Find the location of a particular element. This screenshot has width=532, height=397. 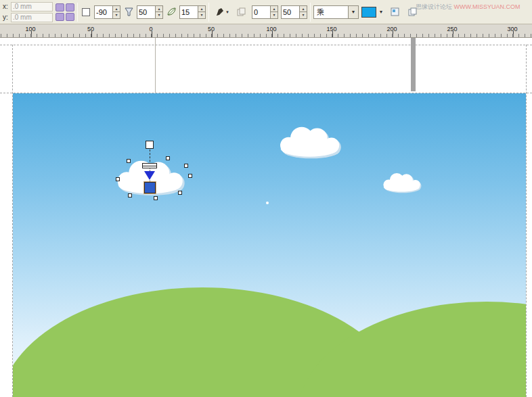

feather-input is located at coordinates (189, 12).